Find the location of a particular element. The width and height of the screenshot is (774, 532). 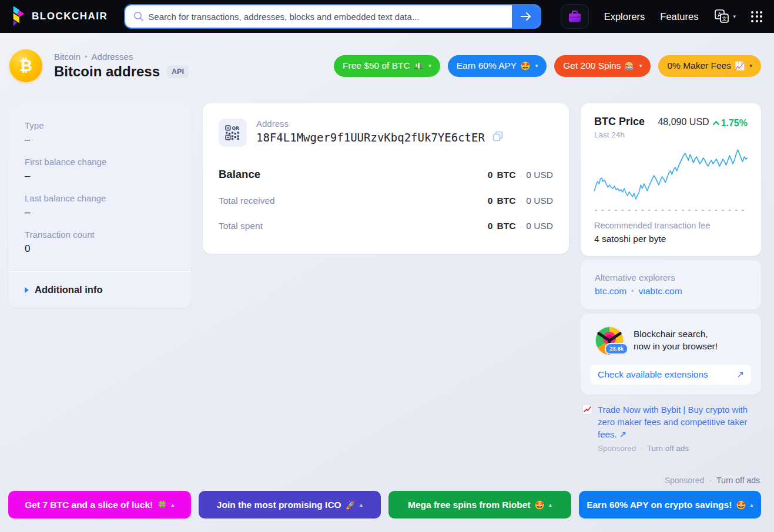

blockchair-logo-icon is located at coordinates (18, 16).